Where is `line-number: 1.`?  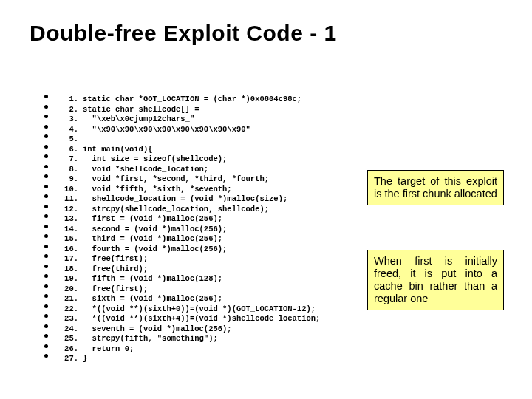 line-number: 1. is located at coordinates (68, 100).